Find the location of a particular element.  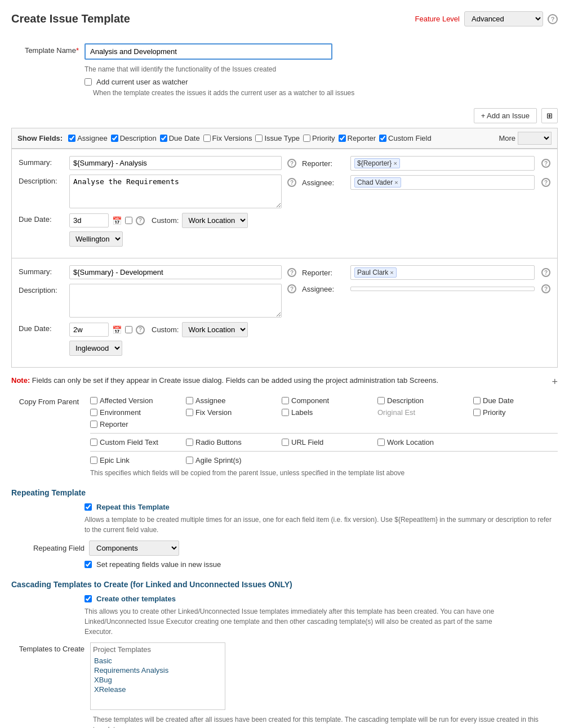

copy-field-labels: Labels is located at coordinates (324, 412).